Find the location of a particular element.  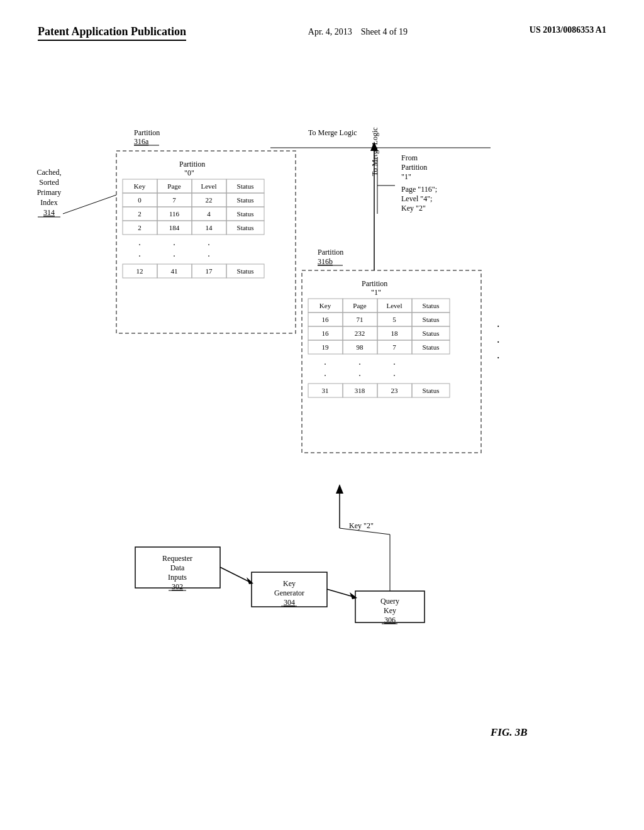

svg-text: Query is located at coordinates (390, 601).